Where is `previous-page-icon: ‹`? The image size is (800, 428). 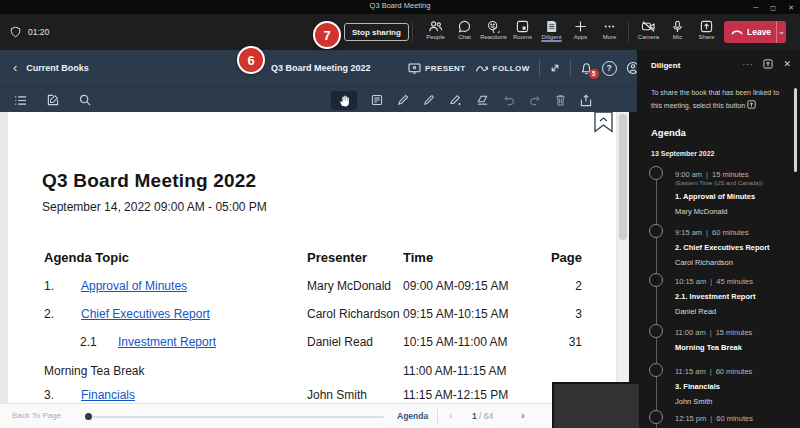 previous-page-icon: ‹ is located at coordinates (451, 415).